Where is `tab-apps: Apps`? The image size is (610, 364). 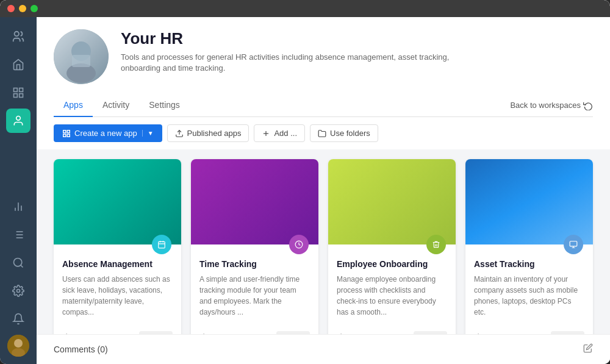 tab-apps: Apps is located at coordinates (73, 105).